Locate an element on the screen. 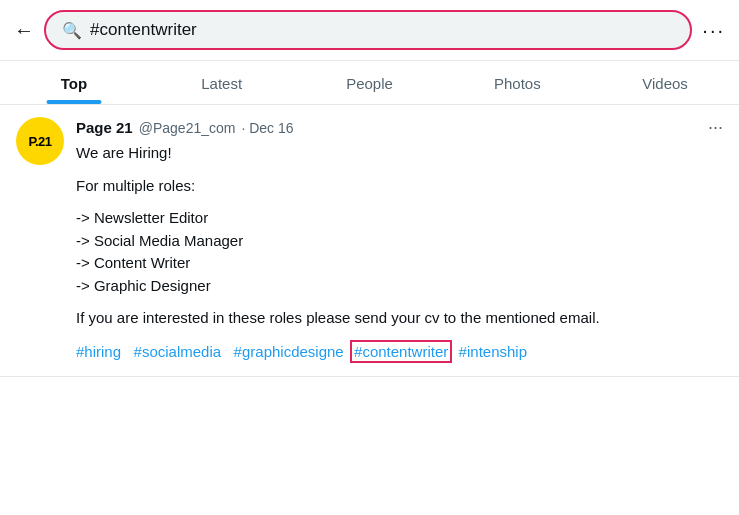  avatar: P.21 is located at coordinates (40, 141).